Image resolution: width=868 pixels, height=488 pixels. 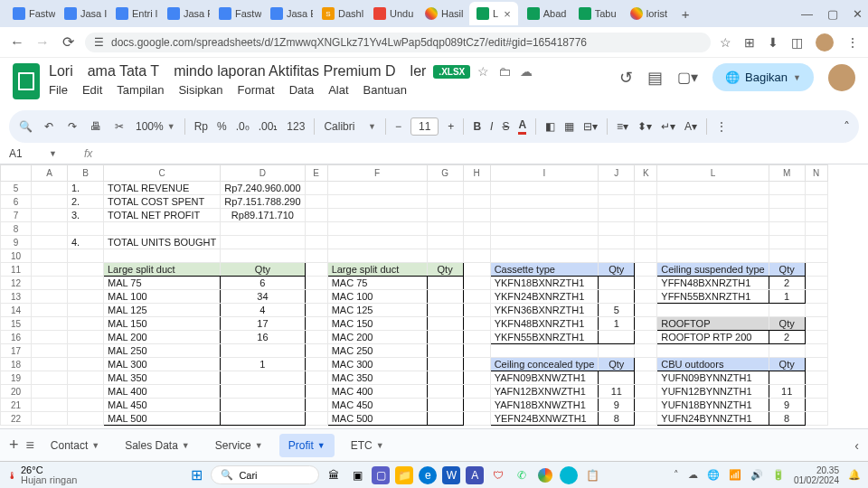 What do you see at coordinates (42, 475) in the screenshot?
I see `weather-widget: 🌡 26°CHujan ringan` at bounding box center [42, 475].